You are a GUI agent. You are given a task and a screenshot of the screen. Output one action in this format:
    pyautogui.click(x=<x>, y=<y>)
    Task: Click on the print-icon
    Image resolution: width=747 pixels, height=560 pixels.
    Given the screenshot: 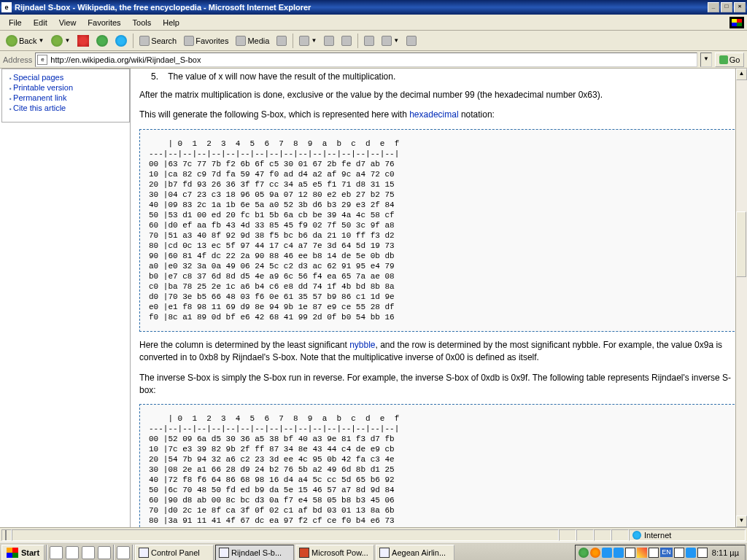 What is the action you would take?
    pyautogui.click(x=329, y=41)
    